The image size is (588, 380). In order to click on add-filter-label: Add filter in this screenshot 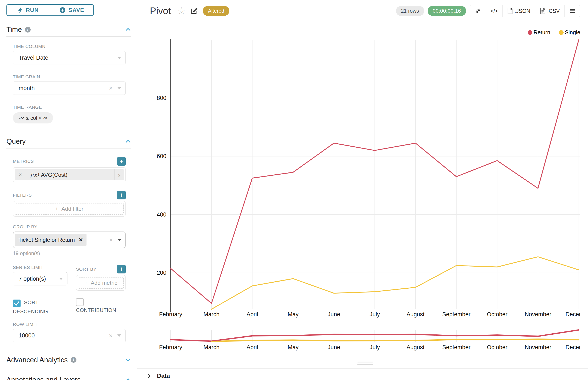, I will do `click(73, 209)`.